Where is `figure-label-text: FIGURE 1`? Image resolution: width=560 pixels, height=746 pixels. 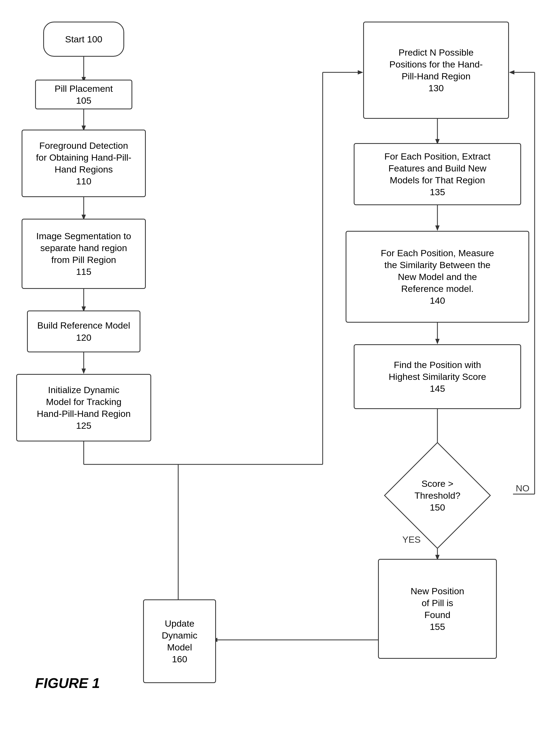 figure-label-text: FIGURE 1 is located at coordinates (67, 683).